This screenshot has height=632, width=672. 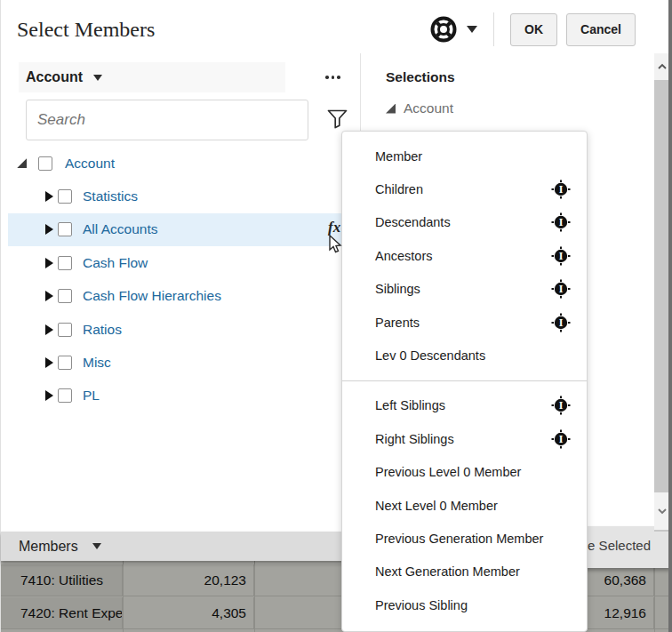 What do you see at coordinates (464, 322) in the screenshot?
I see `menu-item: Parents I` at bounding box center [464, 322].